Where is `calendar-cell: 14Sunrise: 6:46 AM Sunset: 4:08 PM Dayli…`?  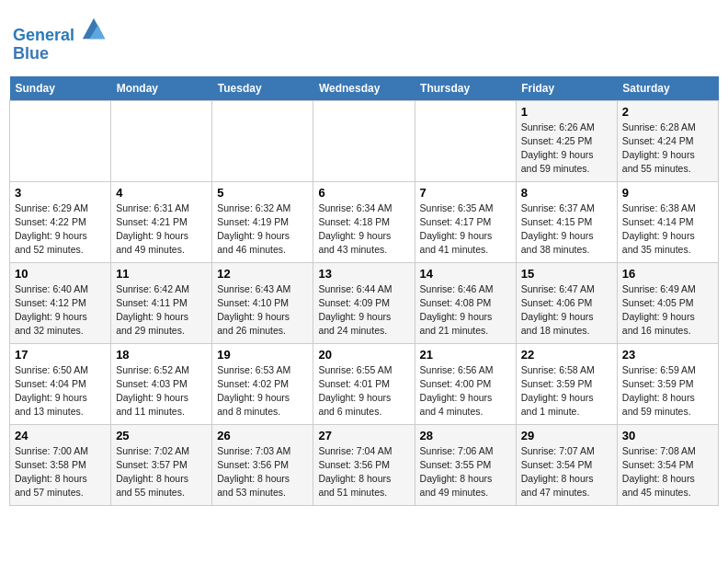
calendar-cell: 14Sunrise: 6:46 AM Sunset: 4:08 PM Dayli… is located at coordinates (465, 303).